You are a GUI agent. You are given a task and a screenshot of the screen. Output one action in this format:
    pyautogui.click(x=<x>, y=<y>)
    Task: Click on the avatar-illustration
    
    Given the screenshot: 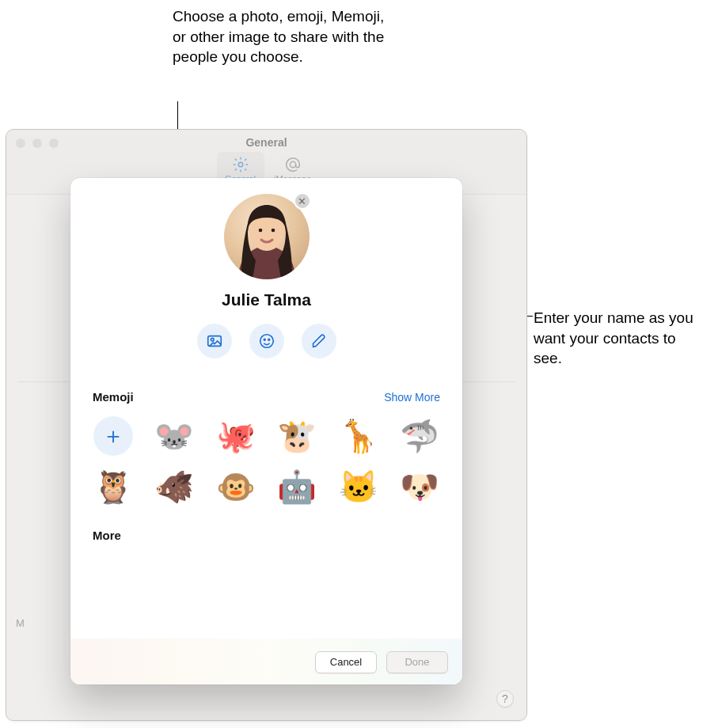 What is the action you would take?
    pyautogui.click(x=267, y=237)
    